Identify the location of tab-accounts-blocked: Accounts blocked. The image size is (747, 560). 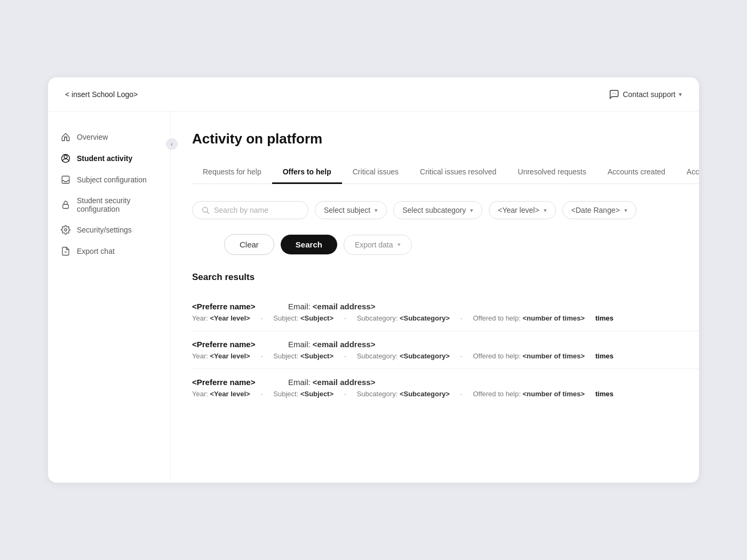
(687, 173).